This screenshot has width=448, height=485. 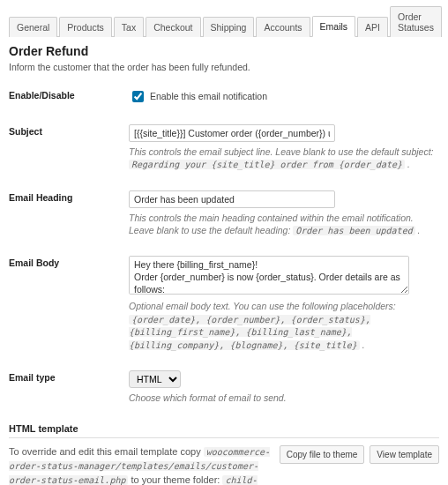 What do you see at coordinates (208, 97) in the screenshot?
I see `enable-checkbox-label: Enable this email notification` at bounding box center [208, 97].